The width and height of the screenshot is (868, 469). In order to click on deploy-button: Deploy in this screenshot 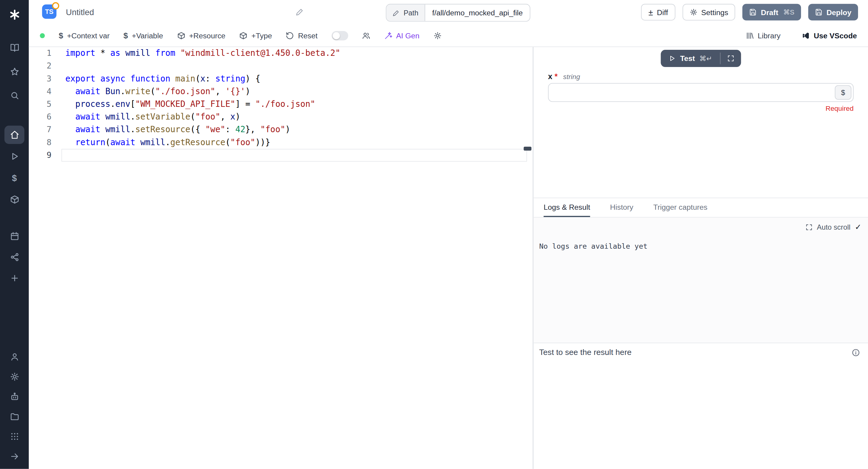, I will do `click(833, 12)`.